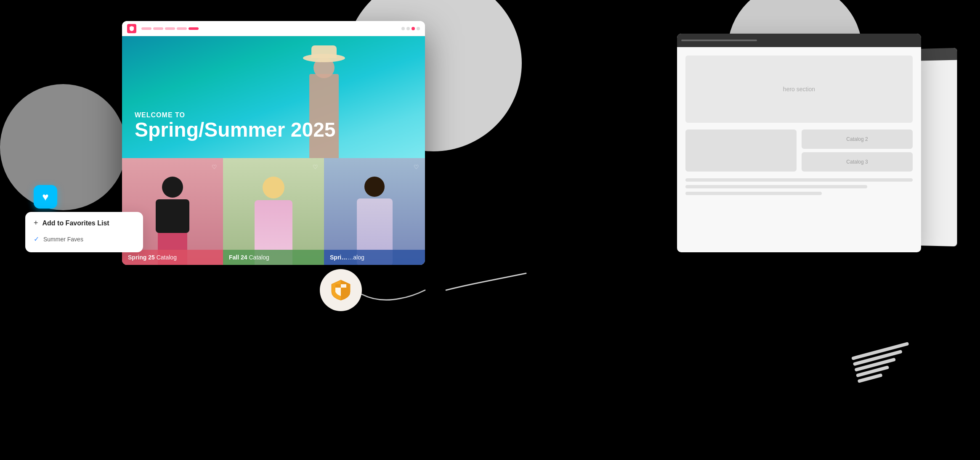  What do you see at coordinates (235, 126) in the screenshot?
I see `hero-text-container: WELCOME TO Spring/Summer 2025` at bounding box center [235, 126].